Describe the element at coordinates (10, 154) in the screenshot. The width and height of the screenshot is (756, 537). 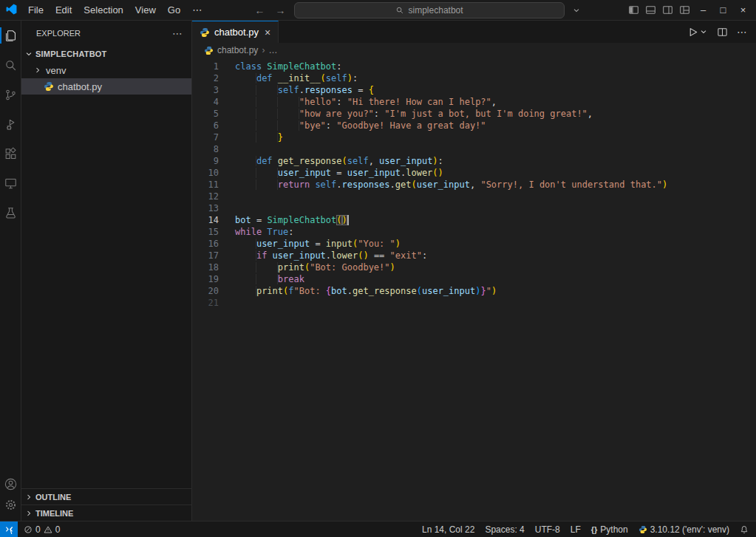
I see `extensions-activity-button` at that location.